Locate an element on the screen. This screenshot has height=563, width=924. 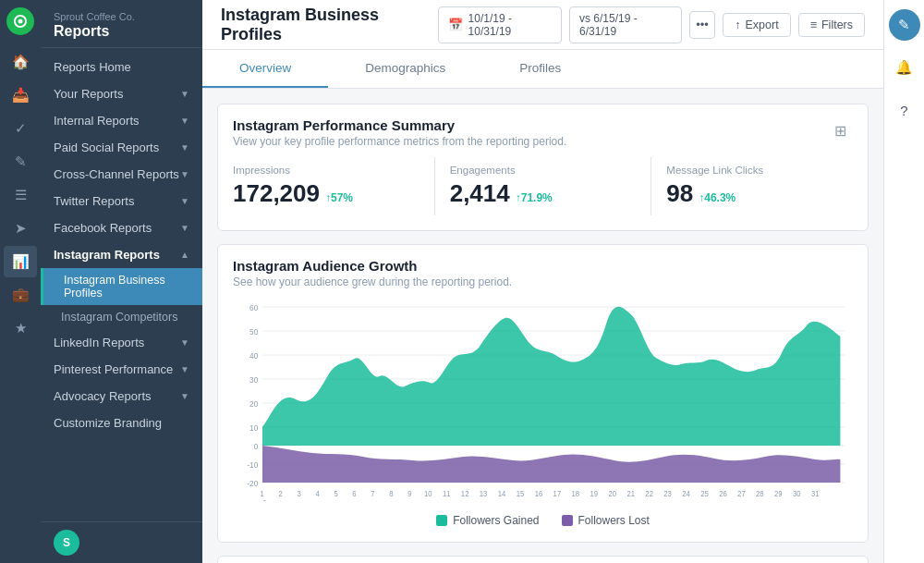
svg-text: 18 is located at coordinates (577, 494).